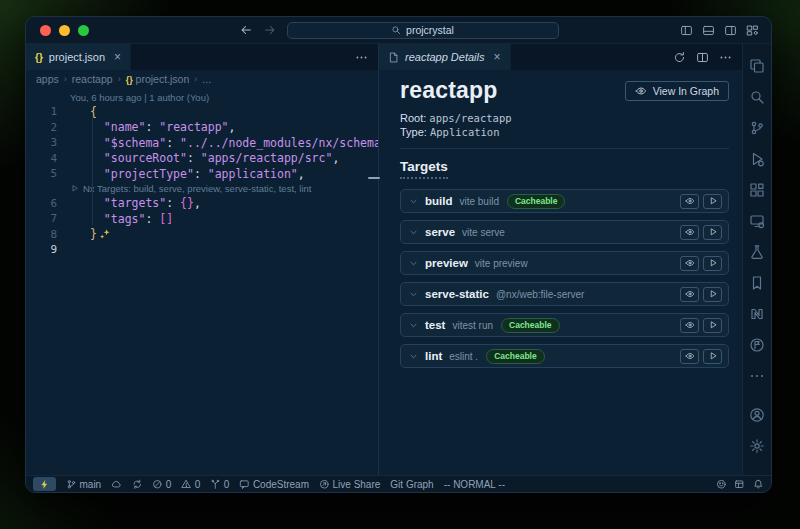 The image size is (800, 529). I want to click on target-name: serve, so click(440, 232).